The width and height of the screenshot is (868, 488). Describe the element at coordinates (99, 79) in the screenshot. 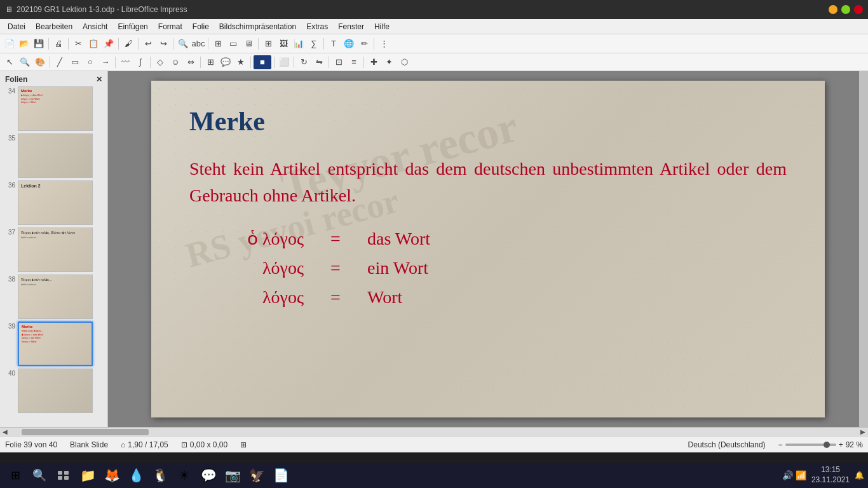

I see `panel-close-icon: ✕` at that location.